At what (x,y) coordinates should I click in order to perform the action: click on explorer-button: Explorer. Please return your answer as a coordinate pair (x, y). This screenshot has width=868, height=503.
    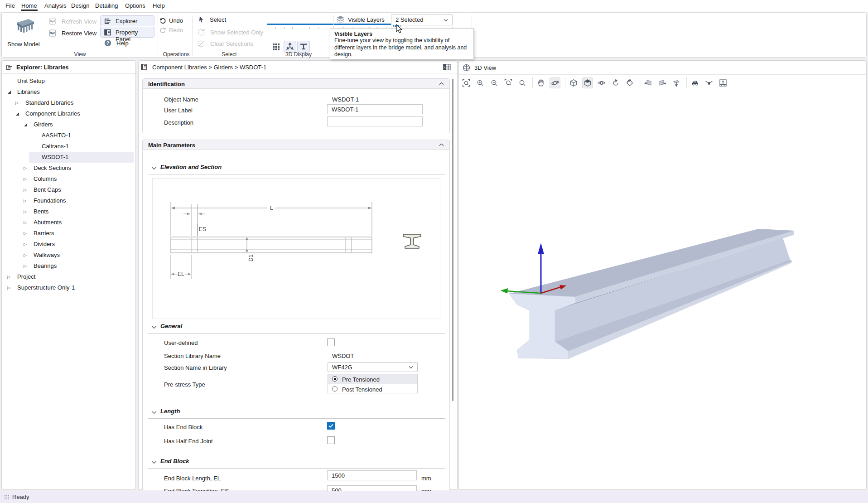
    Looking at the image, I should click on (127, 21).